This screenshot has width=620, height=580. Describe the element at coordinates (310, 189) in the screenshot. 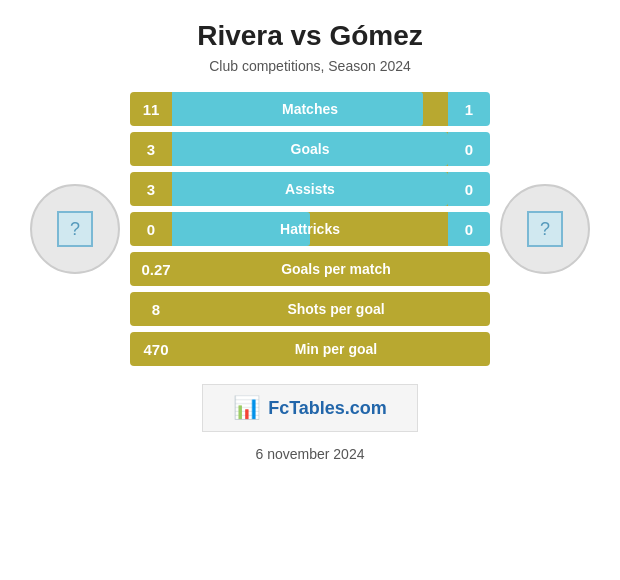

I see `stat-label: Assists` at that location.